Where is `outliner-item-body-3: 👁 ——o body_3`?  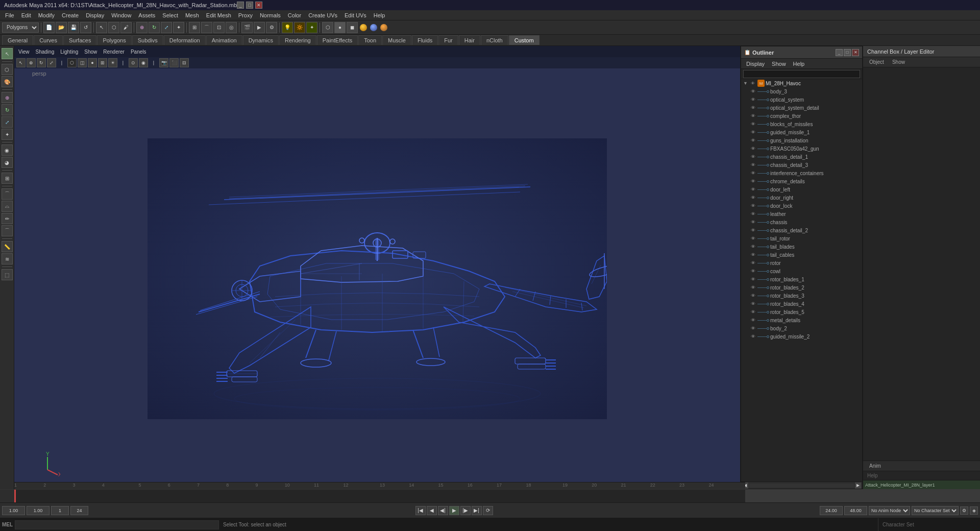 outliner-item-body-3: 👁 ——o body_3 is located at coordinates (801, 91).